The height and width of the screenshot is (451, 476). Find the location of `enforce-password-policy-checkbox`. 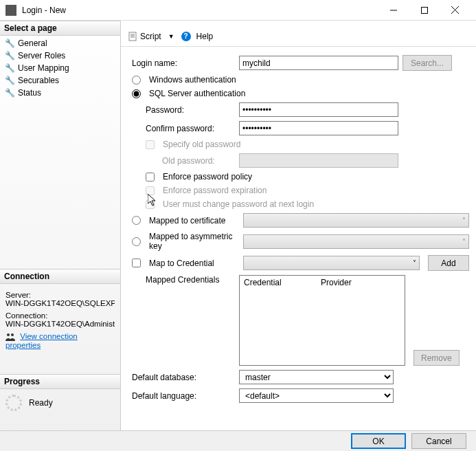

enforce-password-policy-checkbox is located at coordinates (150, 177).